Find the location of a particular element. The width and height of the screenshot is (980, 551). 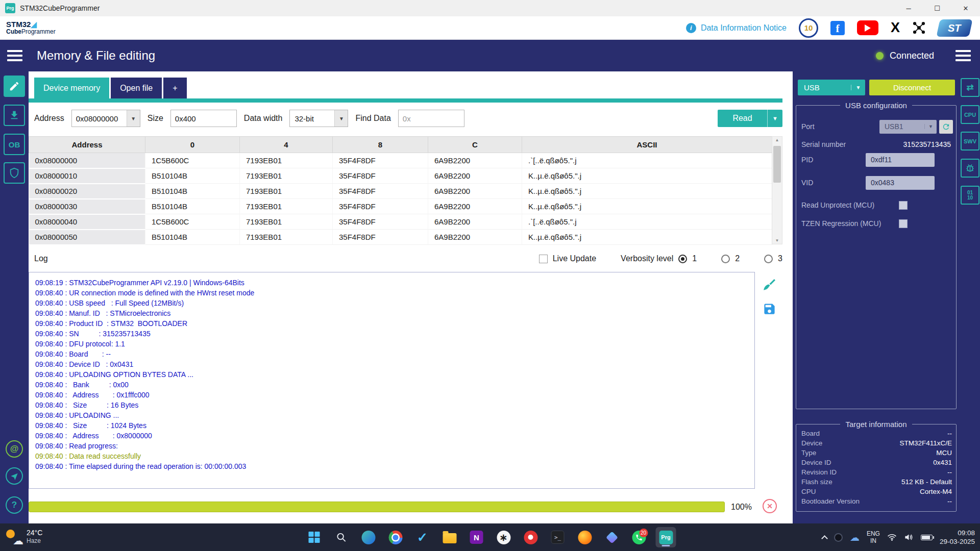

sidebar-item-erase-programming is located at coordinates (14, 115).